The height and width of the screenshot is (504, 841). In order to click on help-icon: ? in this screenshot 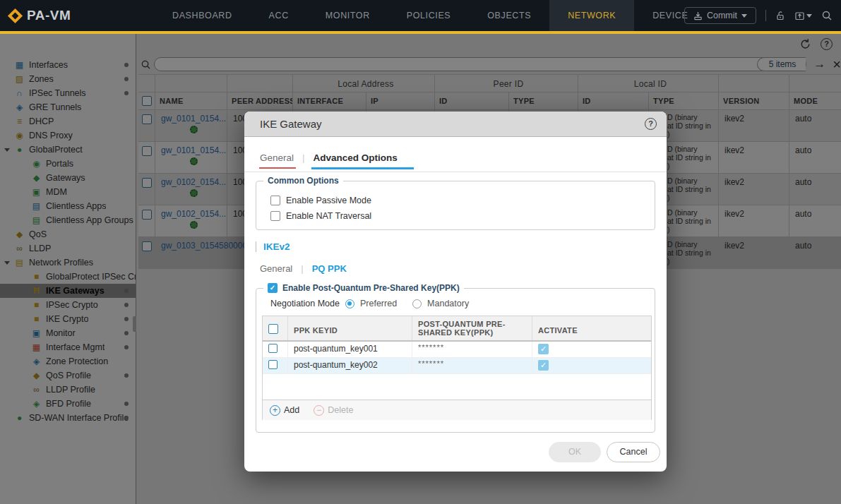, I will do `click(651, 124)`.